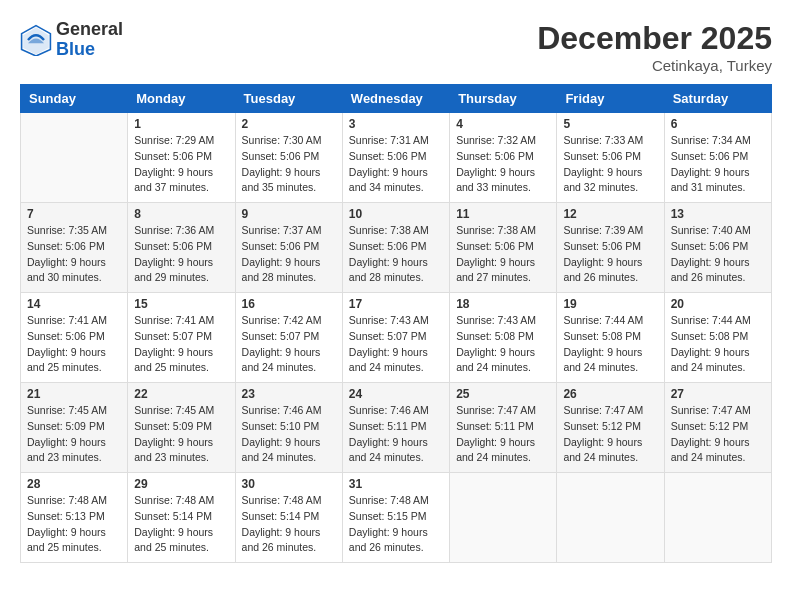 Image resolution: width=792 pixels, height=612 pixels. What do you see at coordinates (181, 344) in the screenshot?
I see `cell-info: Sunrise: 7:41 AMSunset: 5:07 PMDaylight:…` at bounding box center [181, 344].